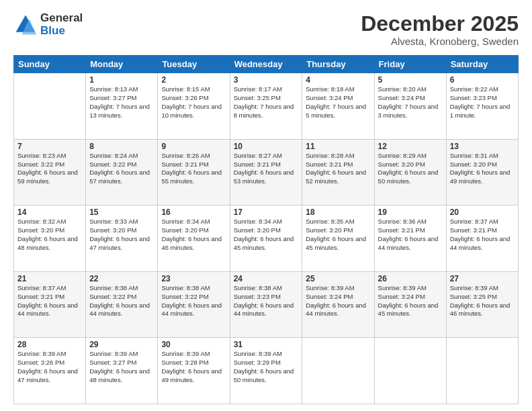  Describe the element at coordinates (50, 345) in the screenshot. I see `day-number: 28` at that location.